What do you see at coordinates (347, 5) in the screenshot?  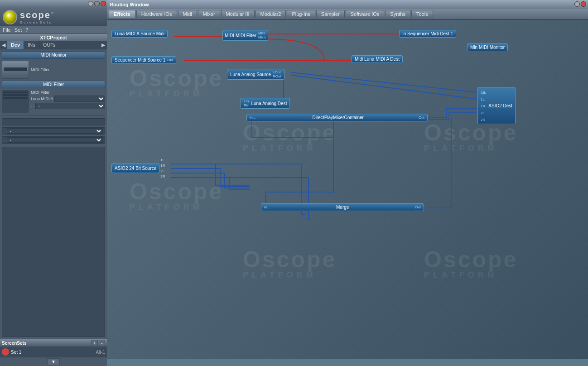 I see `main-title-bar: Routing Window` at bounding box center [347, 5].